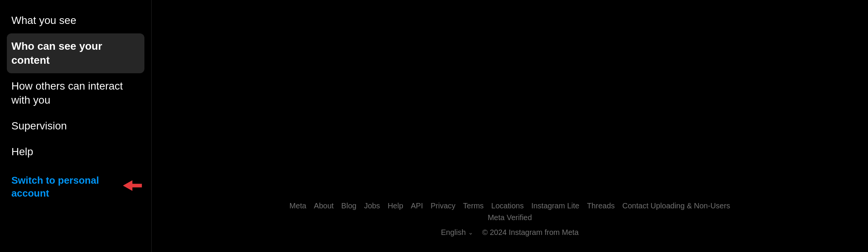  I want to click on footer-link-meta: Meta, so click(298, 206).